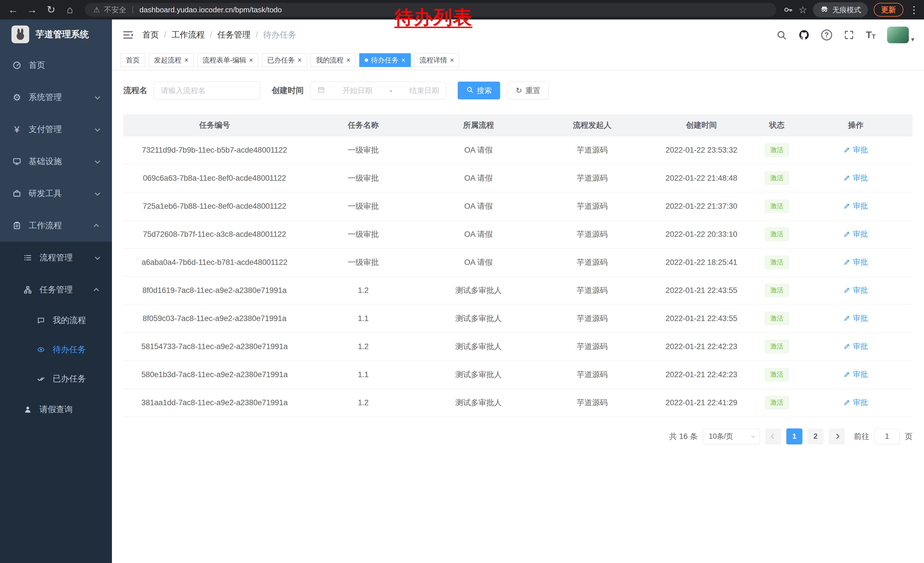 This screenshot has width=924, height=563. I want to click on sidebar-item-task-management: 任务管理, so click(56, 290).